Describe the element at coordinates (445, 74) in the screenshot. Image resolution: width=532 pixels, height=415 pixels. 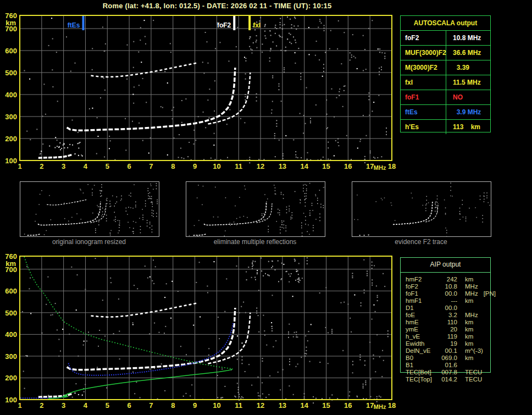
I see `autoscala-output-table: AUTOSCALA output foF210.8 MHzMUF(3000)F2…` at that location.